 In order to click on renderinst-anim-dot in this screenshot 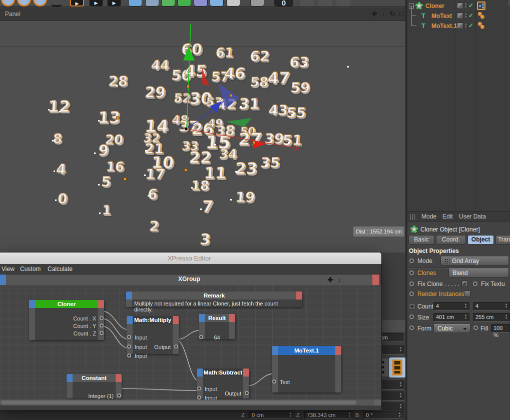, I will do `click(411, 294)`.